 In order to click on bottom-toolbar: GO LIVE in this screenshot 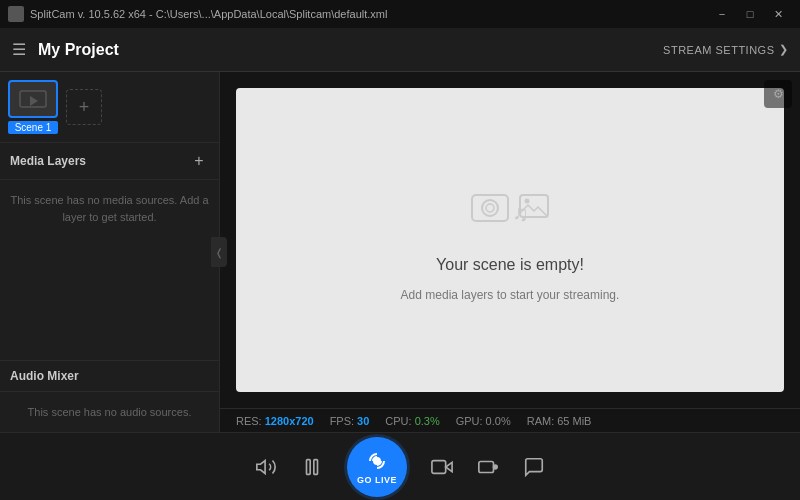, I will do `click(400, 466)`.